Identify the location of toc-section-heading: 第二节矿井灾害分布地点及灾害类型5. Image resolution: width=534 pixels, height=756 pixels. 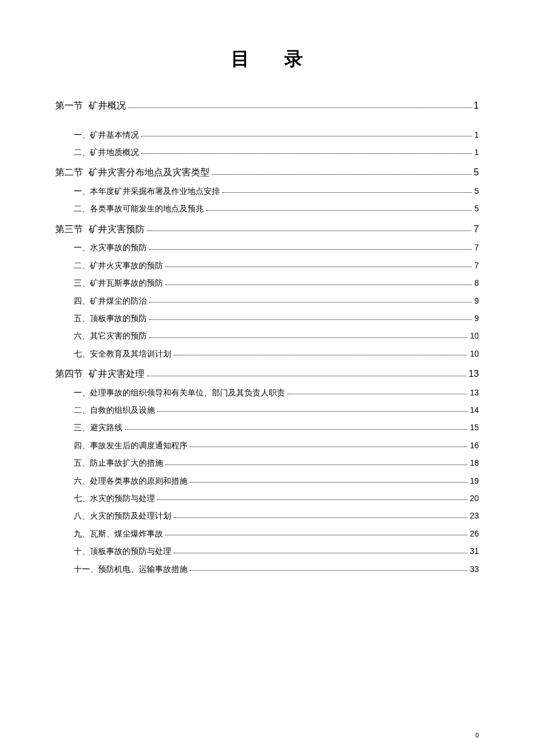
(267, 172).